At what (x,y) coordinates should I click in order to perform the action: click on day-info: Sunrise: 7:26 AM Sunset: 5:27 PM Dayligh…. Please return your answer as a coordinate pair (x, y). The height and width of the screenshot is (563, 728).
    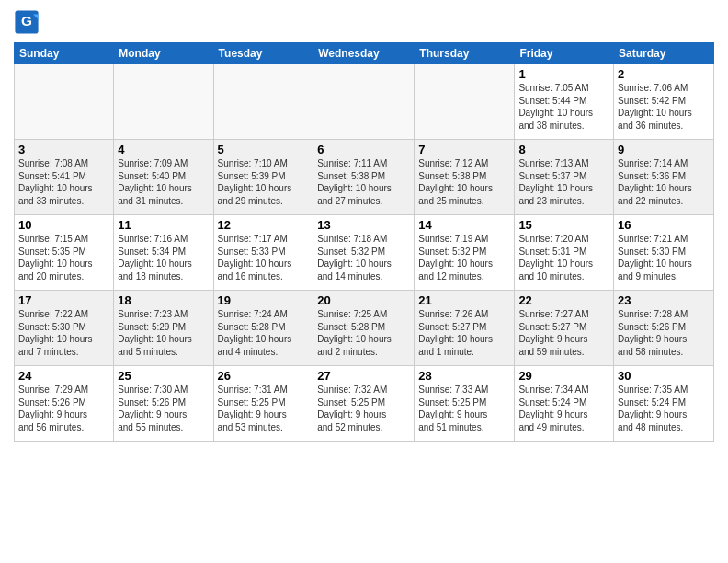
    Looking at the image, I should click on (464, 333).